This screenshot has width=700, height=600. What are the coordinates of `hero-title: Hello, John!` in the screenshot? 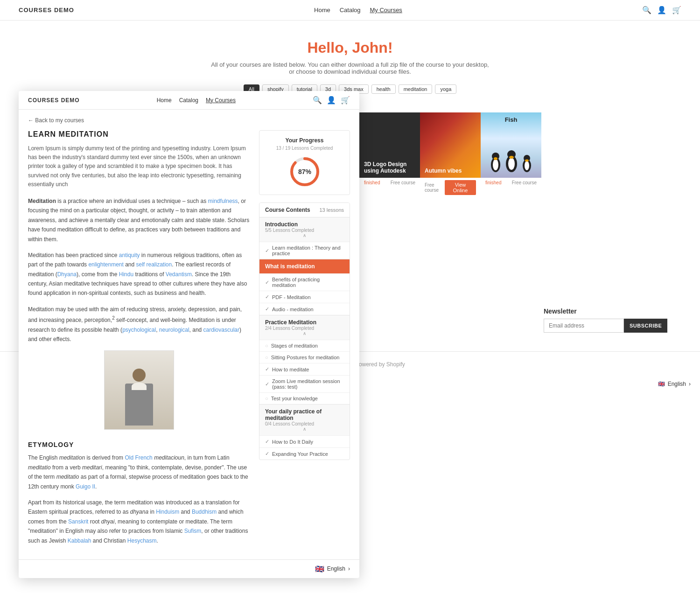 It's located at (350, 48).